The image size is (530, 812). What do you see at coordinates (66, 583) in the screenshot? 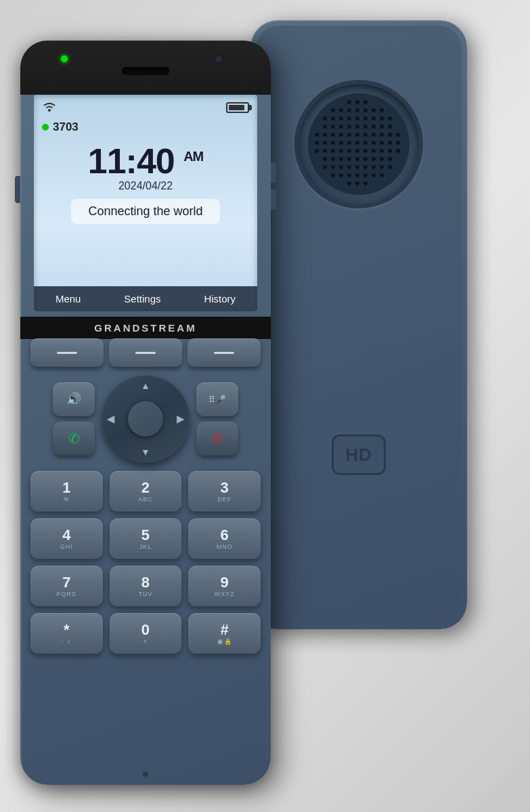
I see `key-7-main: 7` at bounding box center [66, 583].